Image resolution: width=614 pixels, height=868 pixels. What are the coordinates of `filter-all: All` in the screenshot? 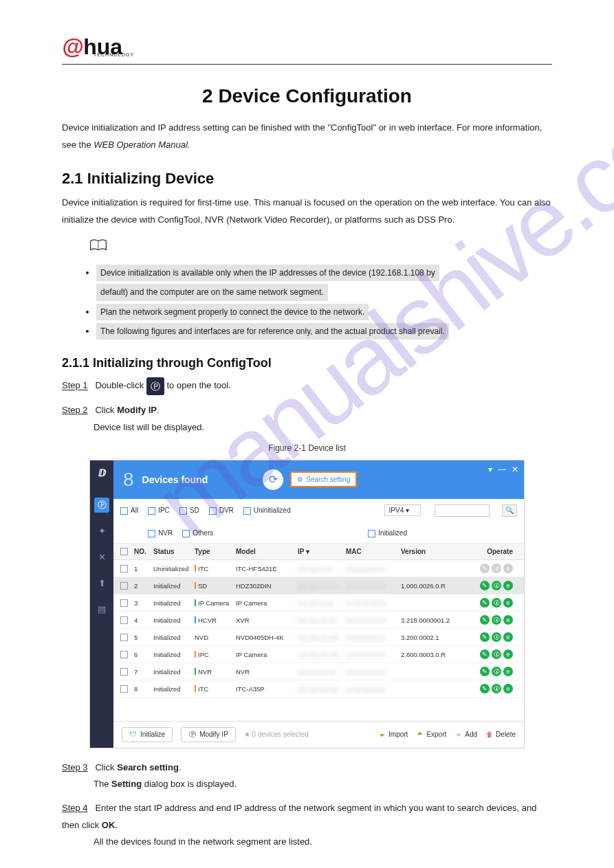 It's located at (129, 511).